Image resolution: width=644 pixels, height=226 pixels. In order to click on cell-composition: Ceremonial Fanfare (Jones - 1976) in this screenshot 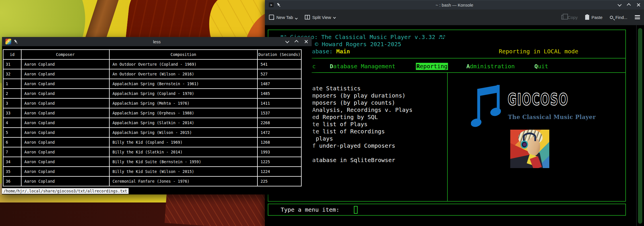, I will do `click(183, 181)`.